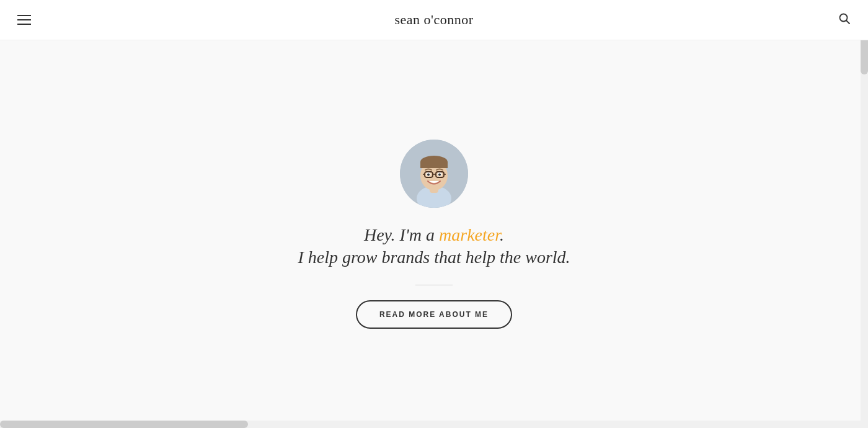 This screenshot has height=428, width=868. What do you see at coordinates (434, 20) in the screenshot?
I see `site-title: sean o'connor` at bounding box center [434, 20].